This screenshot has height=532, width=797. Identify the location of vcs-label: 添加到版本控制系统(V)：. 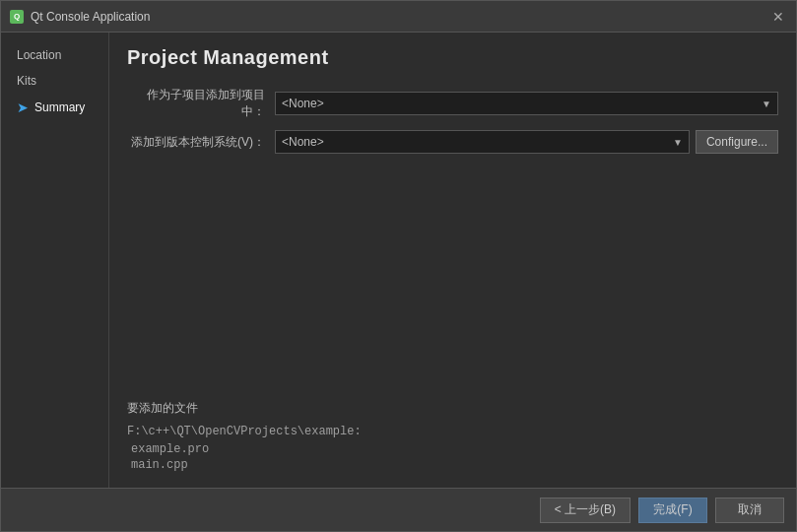
(201, 142).